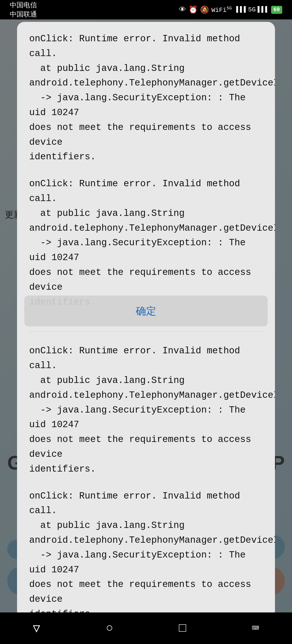 The width and height of the screenshot is (292, 644). I want to click on eye-icon: 👁, so click(182, 10).